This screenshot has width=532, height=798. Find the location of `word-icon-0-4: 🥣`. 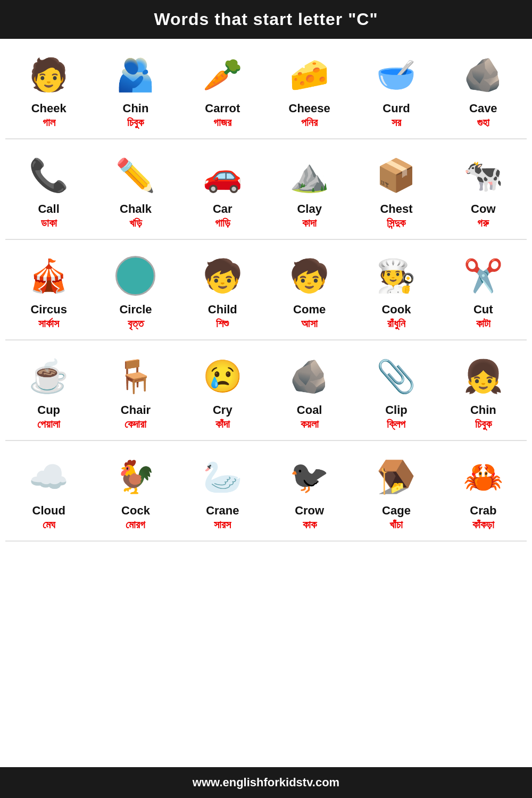

word-icon-0-4: 🥣 is located at coordinates (396, 74).